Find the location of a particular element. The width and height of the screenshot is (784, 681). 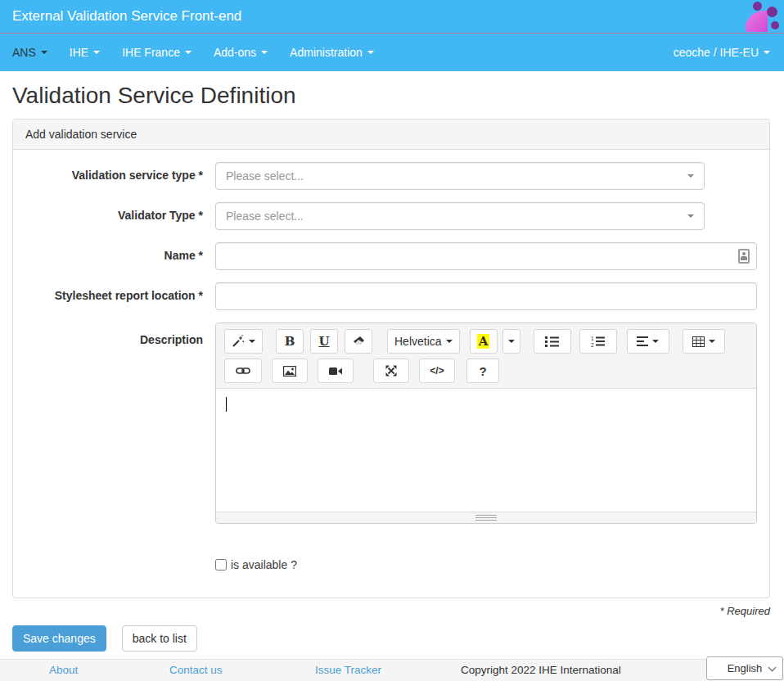

select-placeholder: Please select... is located at coordinates (265, 176).